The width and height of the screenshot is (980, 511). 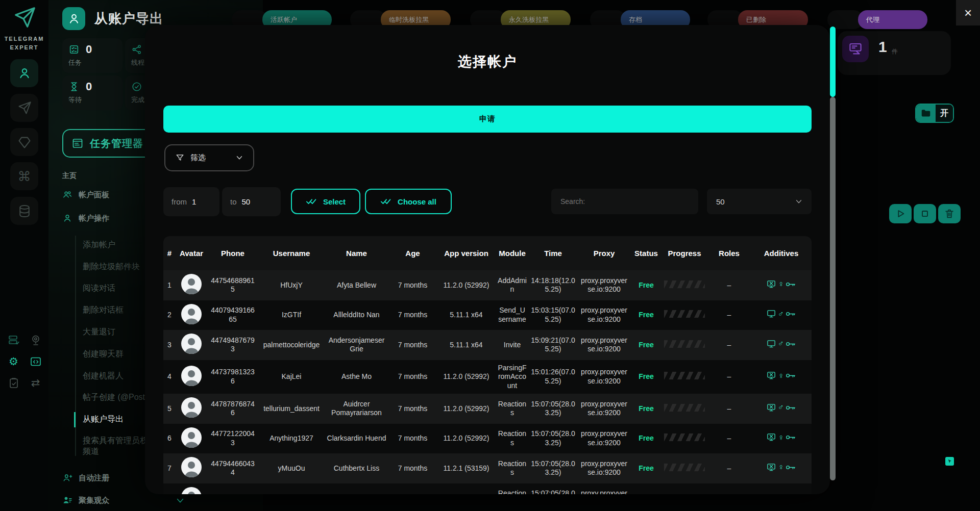 I want to click on rail-commands-button: ⌘, so click(x=24, y=176).